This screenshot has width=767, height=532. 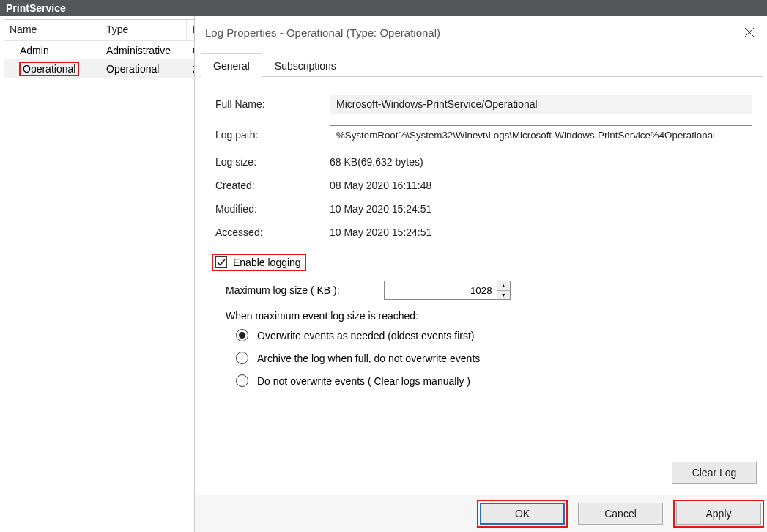 I want to click on radio-label: Do not overwrite events ( Clear logs man…, so click(x=363, y=381).